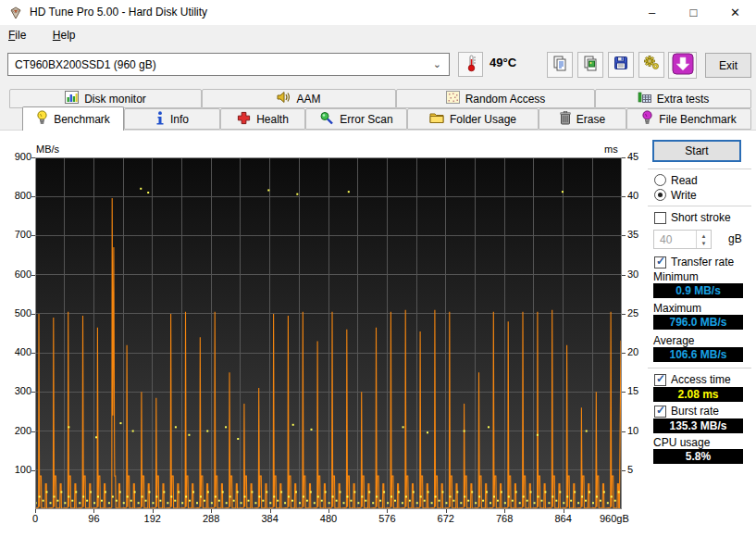  What do you see at coordinates (621, 65) in the screenshot?
I see `save-icon` at bounding box center [621, 65].